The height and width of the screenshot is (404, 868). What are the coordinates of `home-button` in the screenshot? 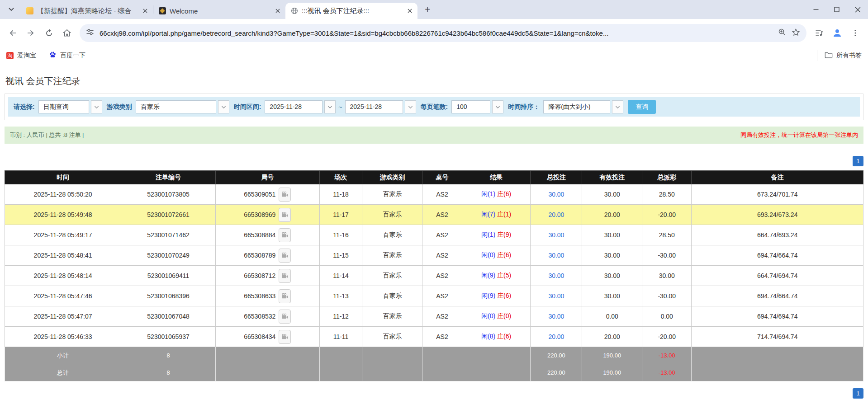 It's located at (67, 33).